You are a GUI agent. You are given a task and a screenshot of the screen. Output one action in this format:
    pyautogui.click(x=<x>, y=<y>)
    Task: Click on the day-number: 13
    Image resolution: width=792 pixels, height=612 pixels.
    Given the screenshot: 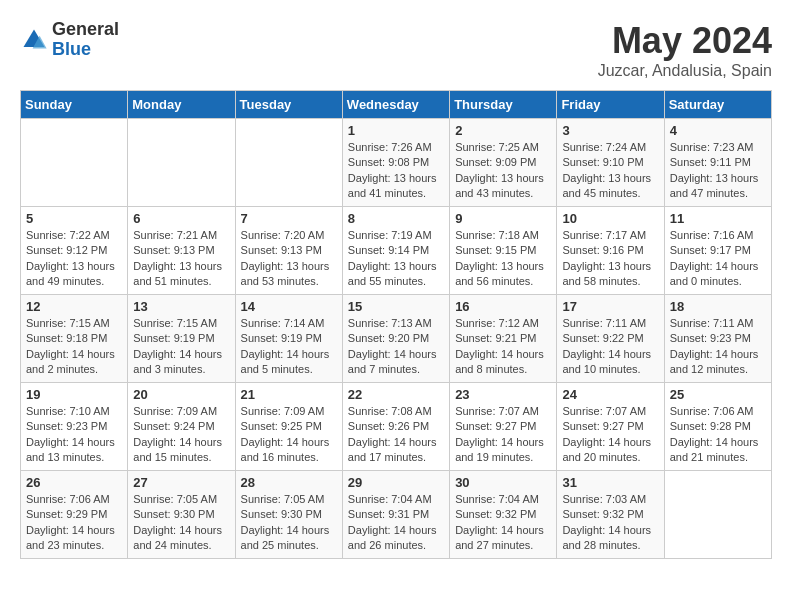 What is the action you would take?
    pyautogui.click(x=181, y=306)
    